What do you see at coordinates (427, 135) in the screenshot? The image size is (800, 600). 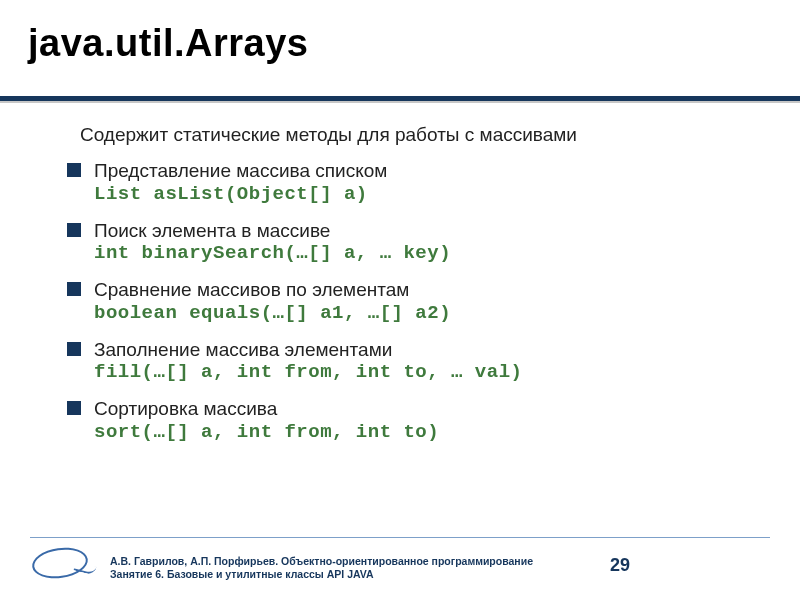 I see `intro-text: Содержит статические методы для работы с…` at bounding box center [427, 135].